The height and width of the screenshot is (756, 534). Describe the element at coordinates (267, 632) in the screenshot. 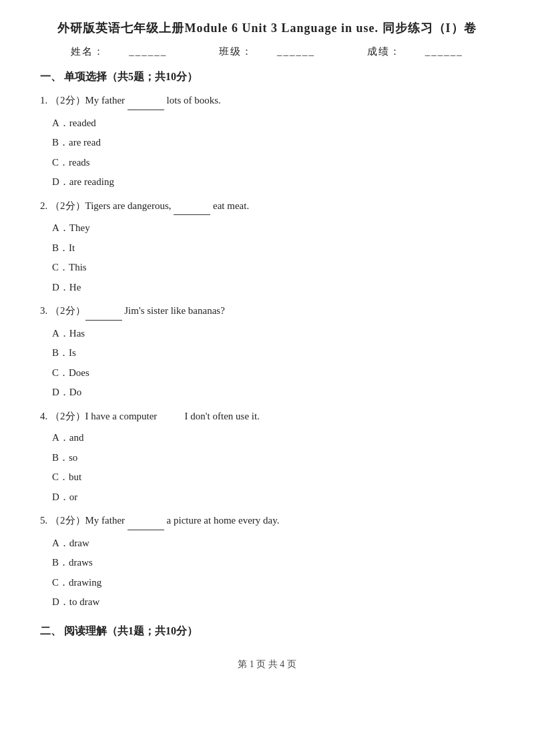

I see `section2: 二、 阅读理解（共1题；共10分）` at that location.